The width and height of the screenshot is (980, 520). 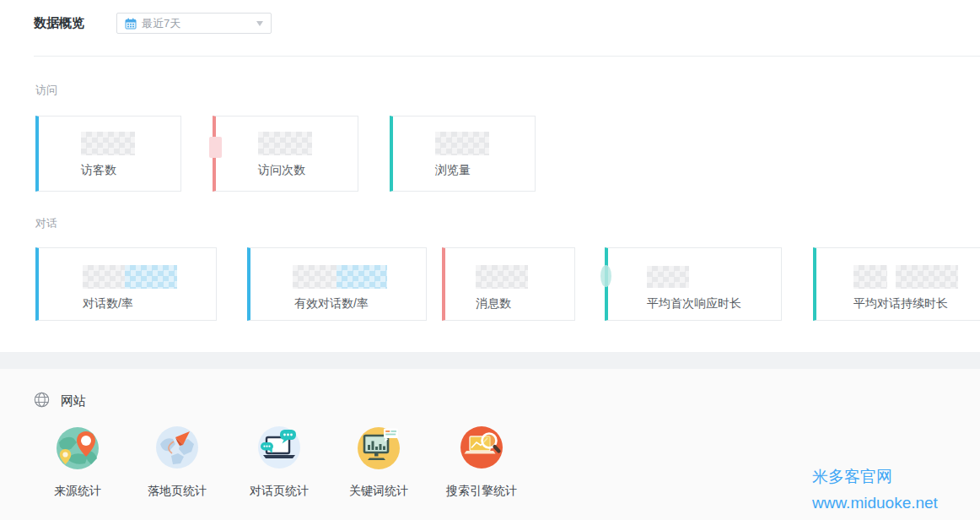 What do you see at coordinates (60, 402) in the screenshot?
I see `website-group-header: 网站` at bounding box center [60, 402].